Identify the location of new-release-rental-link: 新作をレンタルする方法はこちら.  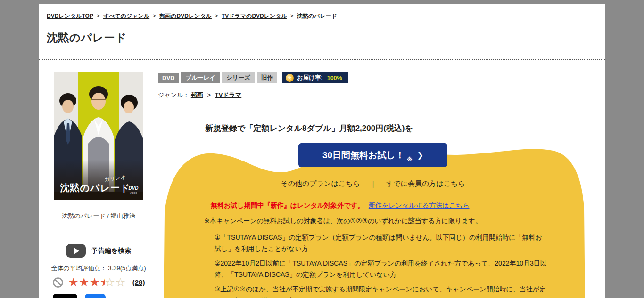
(419, 205).